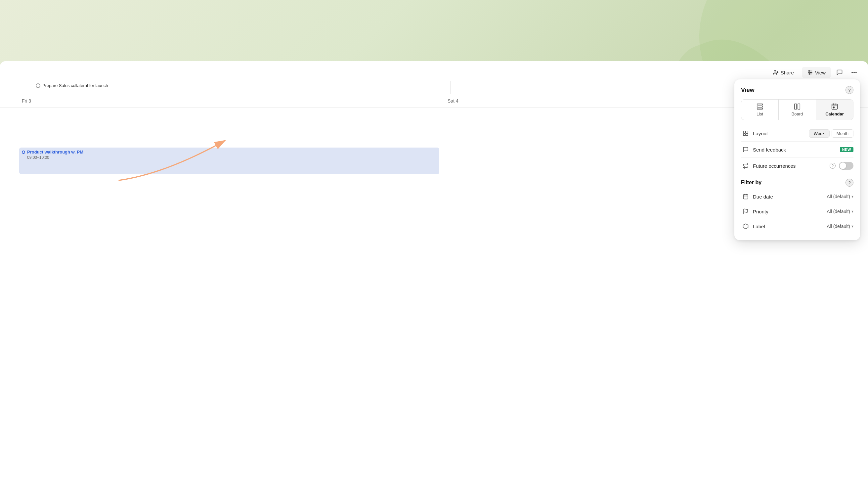 The width and height of the screenshot is (868, 487). I want to click on event-dot, so click(24, 152).